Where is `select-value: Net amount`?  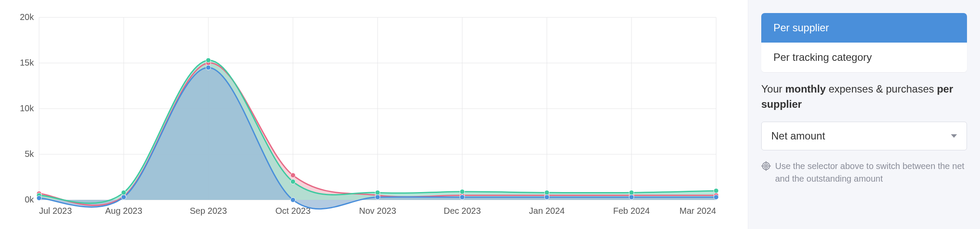
select-value: Net amount is located at coordinates (798, 136).